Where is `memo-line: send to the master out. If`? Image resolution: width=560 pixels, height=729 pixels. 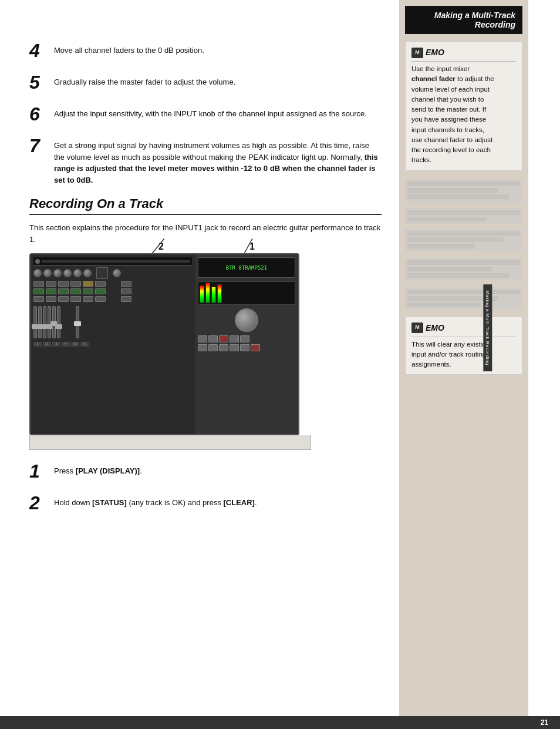
memo-line: send to the master out. If is located at coordinates (464, 109).